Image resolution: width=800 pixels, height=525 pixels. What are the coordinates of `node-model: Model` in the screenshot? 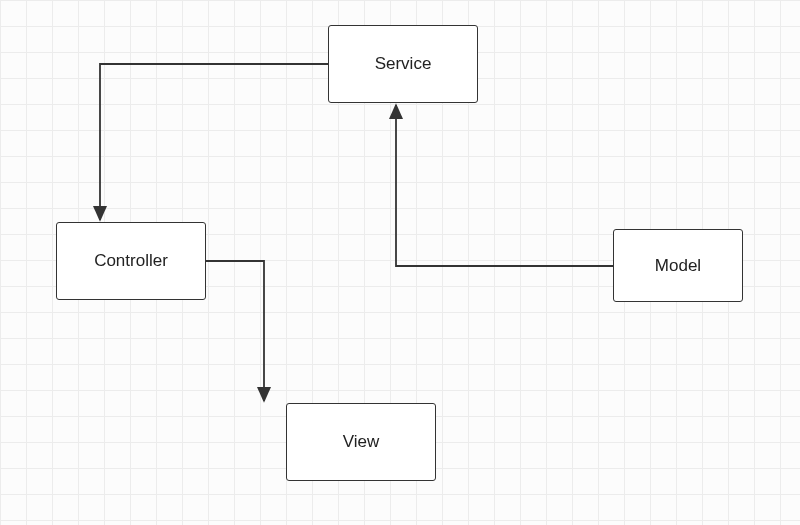 It's located at (678, 266).